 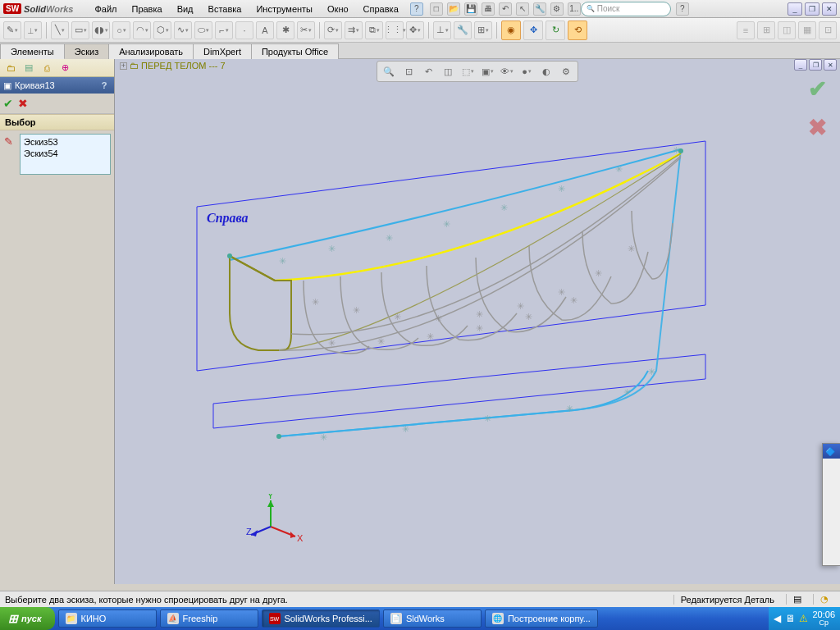 I want to click on fm-tab-prop-icon: ▤, so click(x=29, y=68).